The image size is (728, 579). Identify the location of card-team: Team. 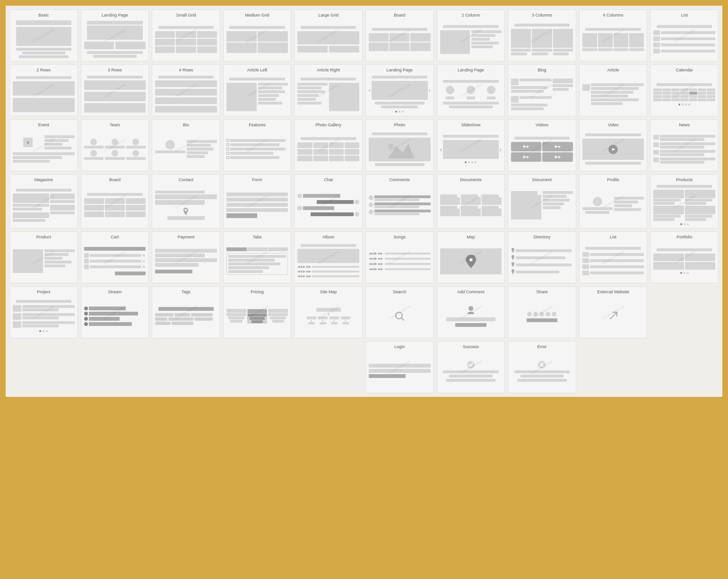
(115, 145).